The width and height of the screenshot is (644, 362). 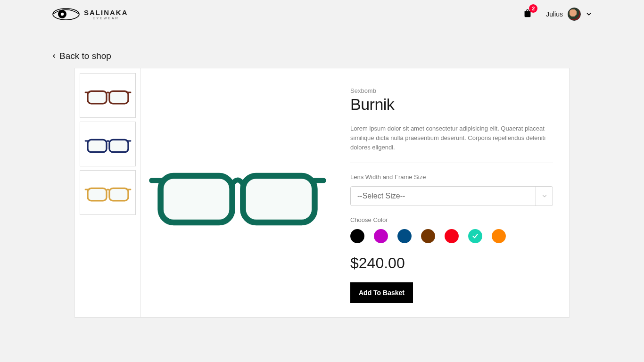 I want to click on eye-logo-icon, so click(x=66, y=14).